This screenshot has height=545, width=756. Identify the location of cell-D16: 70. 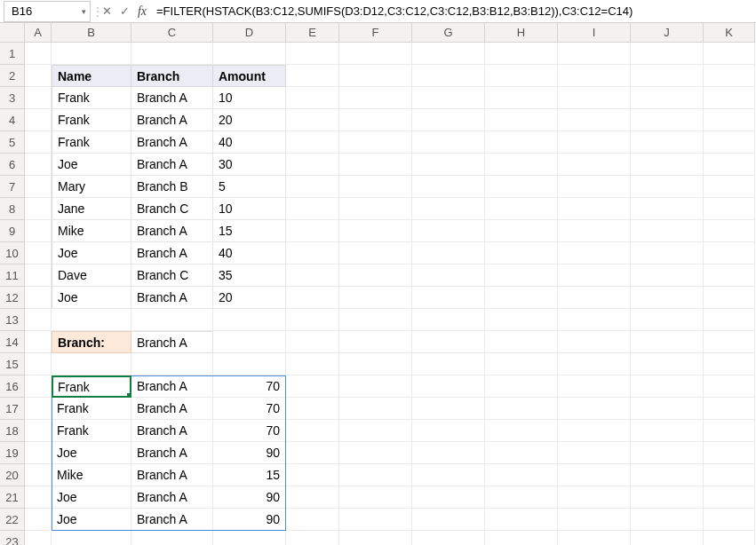
(250, 387).